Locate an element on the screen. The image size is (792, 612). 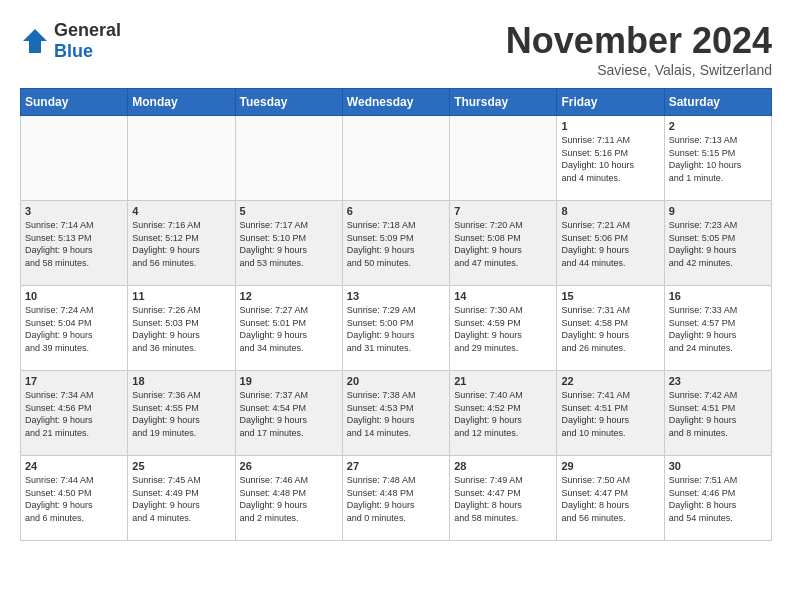
day-number: 11 is located at coordinates (181, 296).